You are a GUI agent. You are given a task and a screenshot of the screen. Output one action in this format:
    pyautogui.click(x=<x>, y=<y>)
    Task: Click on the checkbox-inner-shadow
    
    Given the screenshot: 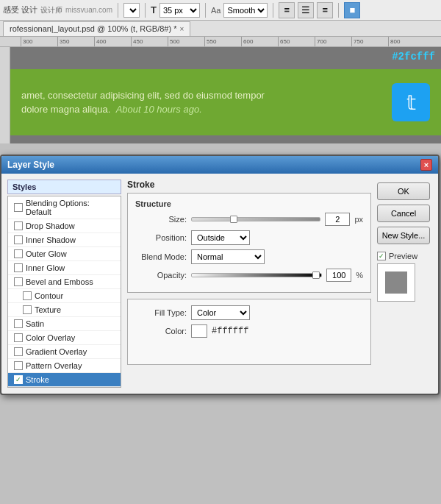 What is the action you would take?
    pyautogui.click(x=18, y=240)
    